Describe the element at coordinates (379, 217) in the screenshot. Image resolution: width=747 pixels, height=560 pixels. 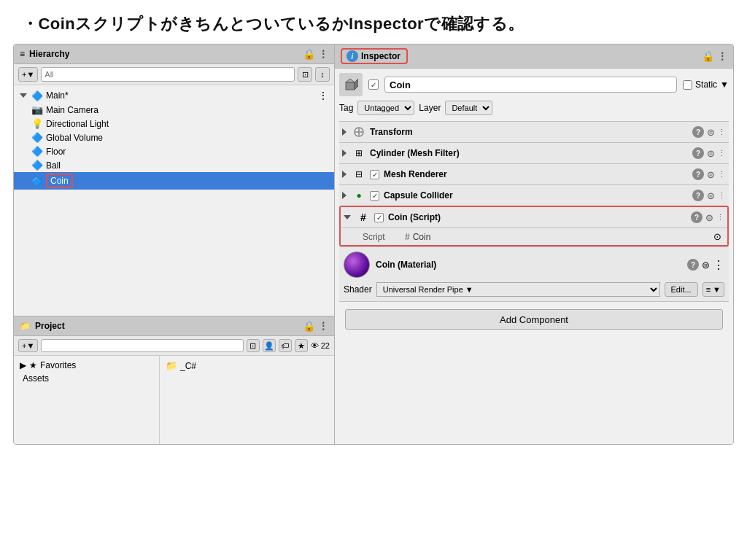
I see `coin-script-checkbox` at that location.